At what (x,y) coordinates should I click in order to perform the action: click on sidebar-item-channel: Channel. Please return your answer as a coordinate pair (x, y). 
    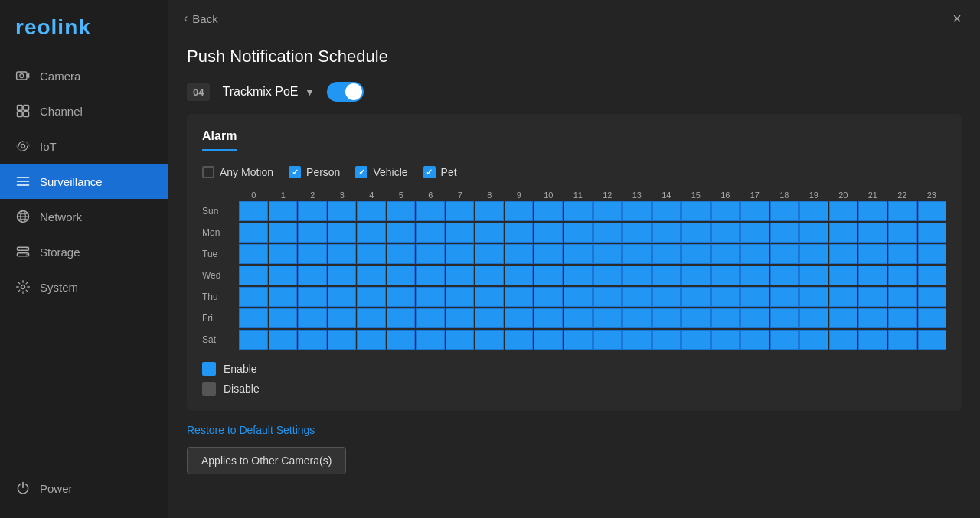
    Looking at the image, I should click on (84, 111).